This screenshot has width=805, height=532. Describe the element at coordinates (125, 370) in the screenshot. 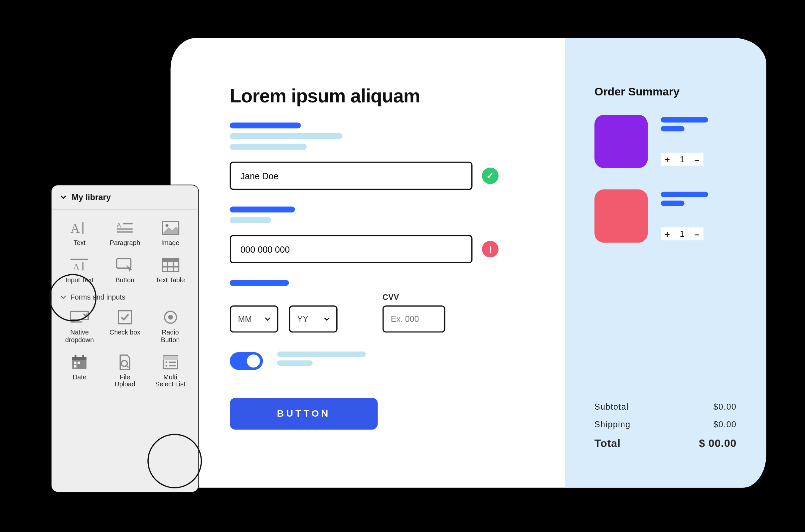

I see `library-item-file-upload: File Upload` at that location.